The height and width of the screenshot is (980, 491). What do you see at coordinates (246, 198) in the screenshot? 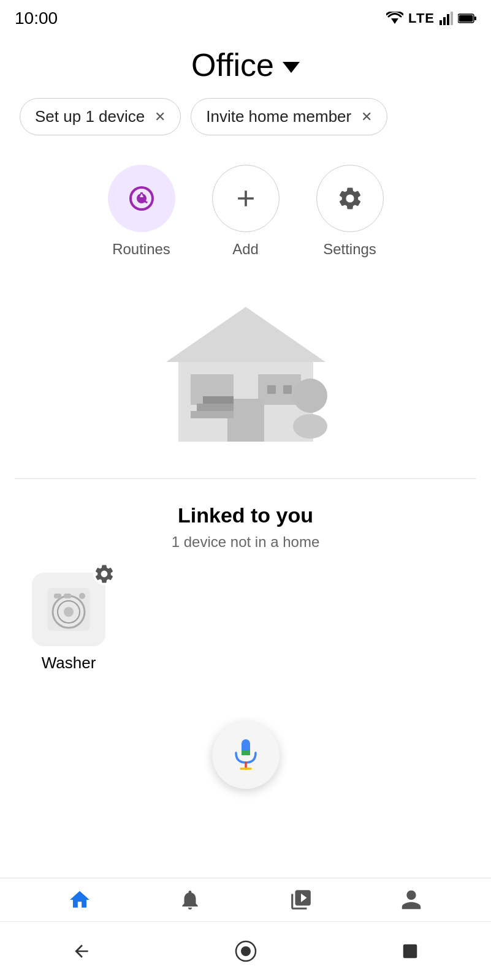
I see `add-circle` at bounding box center [246, 198].